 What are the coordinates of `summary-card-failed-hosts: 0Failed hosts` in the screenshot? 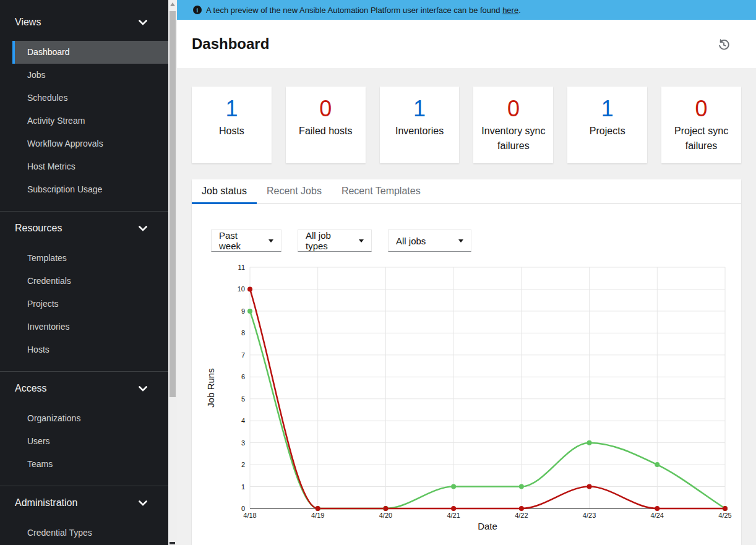 It's located at (325, 125).